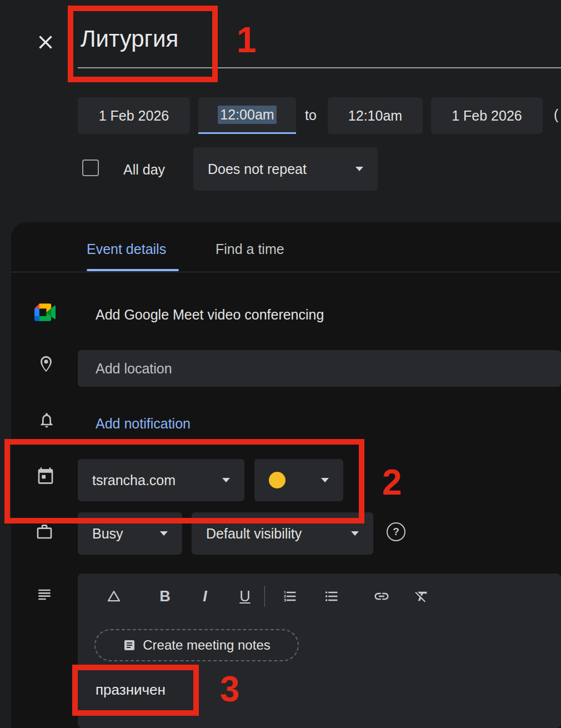  What do you see at coordinates (45, 312) in the screenshot?
I see `google-meet-icon` at bounding box center [45, 312].